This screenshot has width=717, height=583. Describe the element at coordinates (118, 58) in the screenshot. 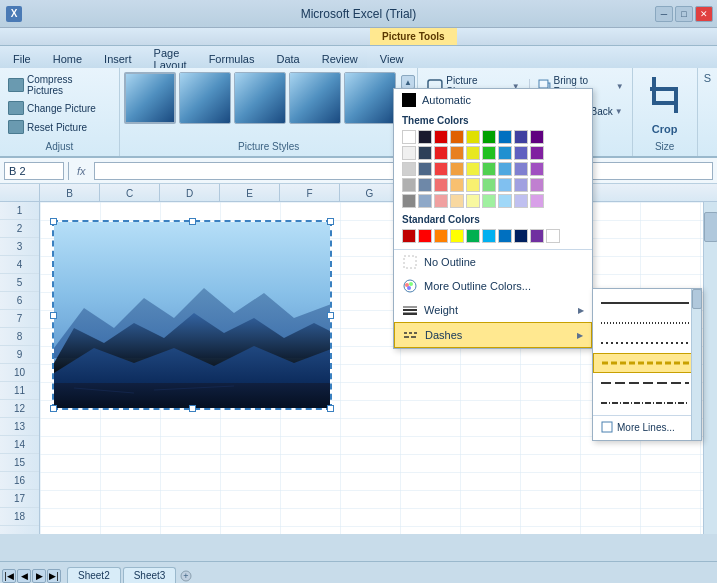

I see `tab-insert2: Insert` at that location.